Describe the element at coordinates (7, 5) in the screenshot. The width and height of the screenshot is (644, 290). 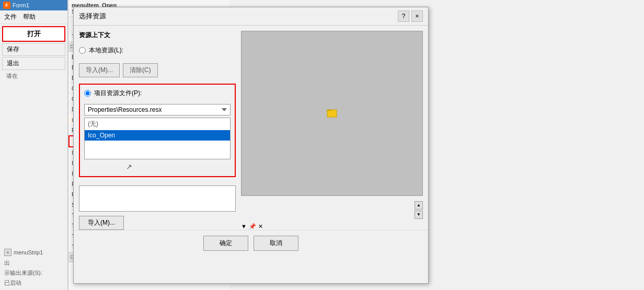
I see `form-icon: F` at that location.